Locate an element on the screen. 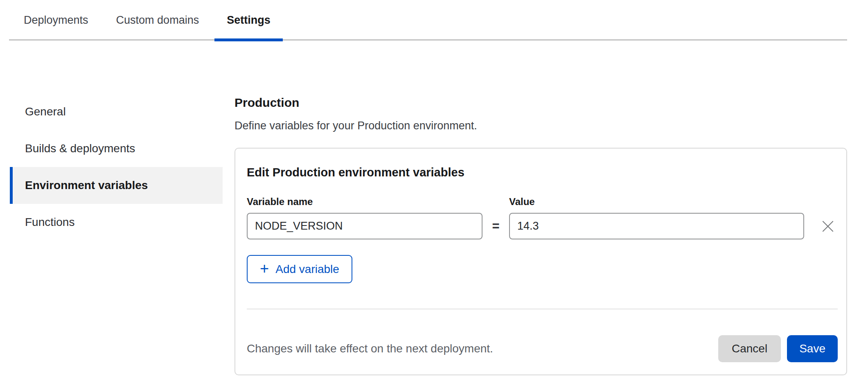 The width and height of the screenshot is (868, 388). add-variable-button: + Add variable is located at coordinates (300, 269).